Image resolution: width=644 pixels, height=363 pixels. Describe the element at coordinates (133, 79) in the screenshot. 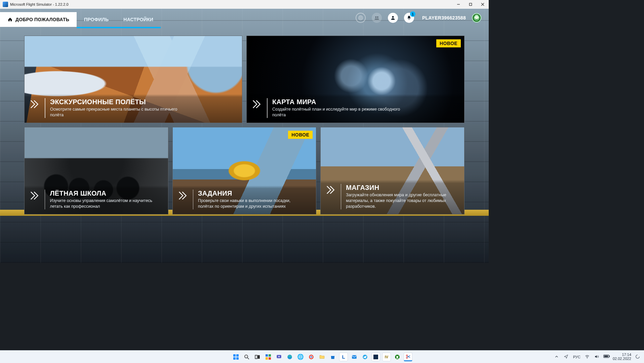

I see `card-discovery-flights: ЭКСКУРСИОННЫЕ ПОЛЁТЫ Осмотрите самые пре…` at that location.